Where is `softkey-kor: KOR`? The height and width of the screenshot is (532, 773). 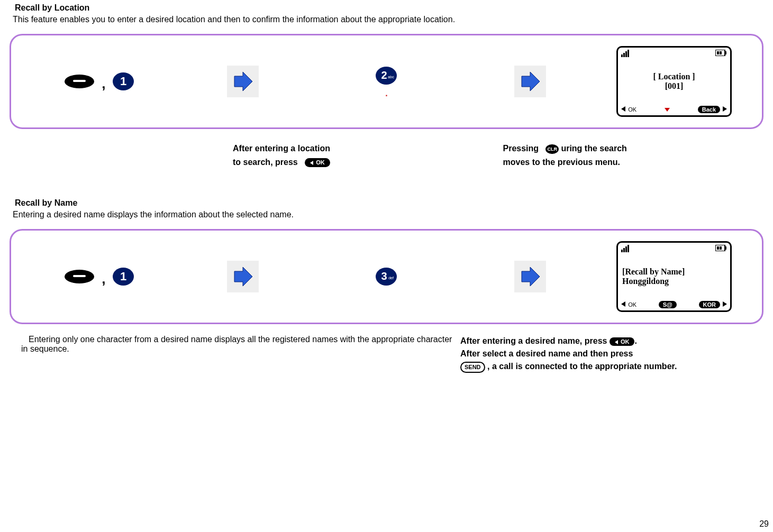 softkey-kor: KOR is located at coordinates (713, 305).